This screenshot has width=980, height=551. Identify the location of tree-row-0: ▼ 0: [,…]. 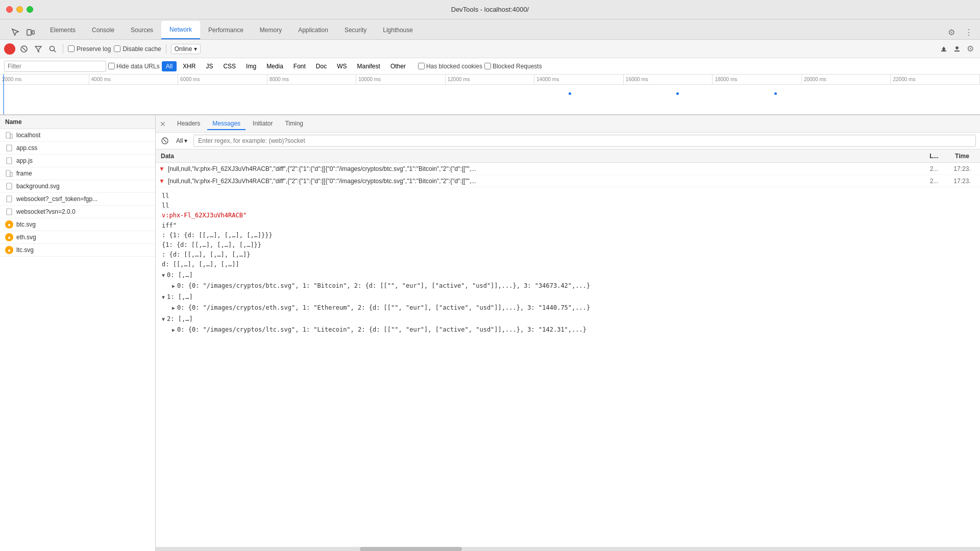
(568, 276).